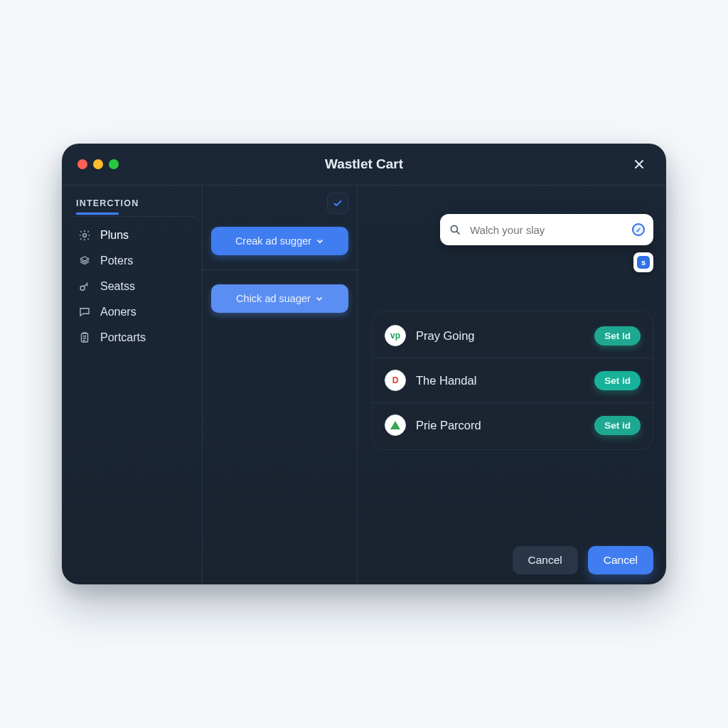  Describe the element at coordinates (513, 554) in the screenshot. I see `footer-actions: Cancel Cancel` at that location.